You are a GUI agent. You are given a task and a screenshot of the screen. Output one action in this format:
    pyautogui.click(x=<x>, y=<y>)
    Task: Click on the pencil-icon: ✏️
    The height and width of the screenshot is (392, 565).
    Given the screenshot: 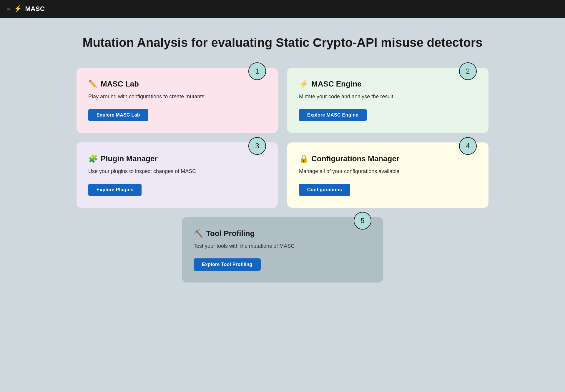 What is the action you would take?
    pyautogui.click(x=93, y=84)
    